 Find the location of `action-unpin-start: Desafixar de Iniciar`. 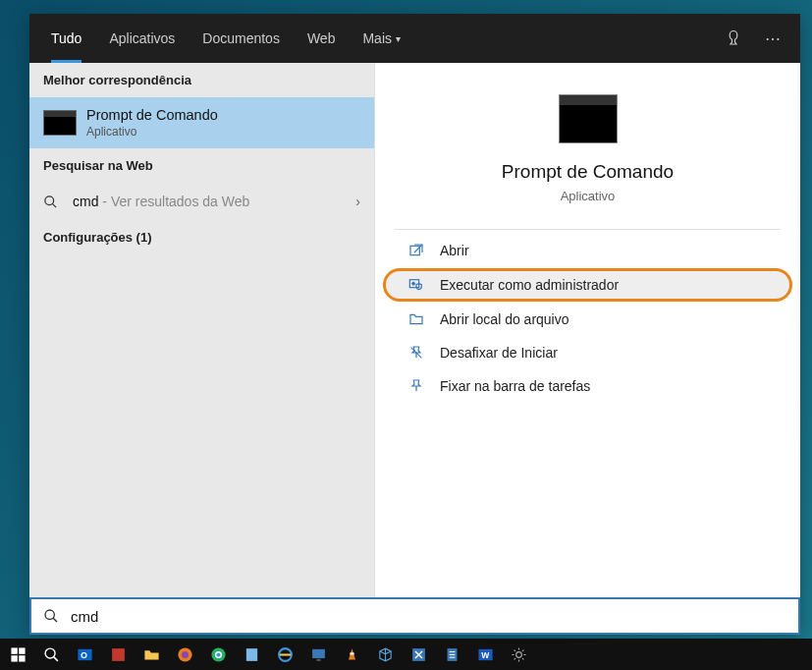

action-unpin-start: Desafixar de Iniciar is located at coordinates (587, 353).